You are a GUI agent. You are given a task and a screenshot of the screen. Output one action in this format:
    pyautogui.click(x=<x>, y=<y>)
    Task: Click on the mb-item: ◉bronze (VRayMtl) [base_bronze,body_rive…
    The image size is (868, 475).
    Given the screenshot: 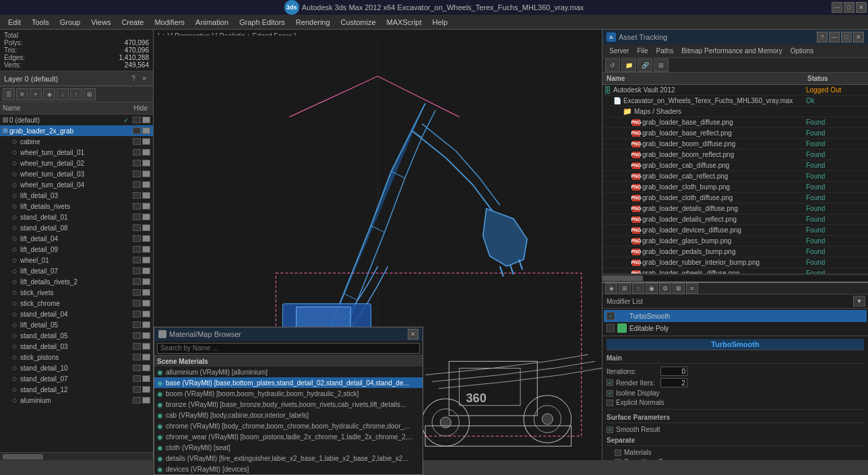 What is the action you would take?
    pyautogui.click(x=288, y=404)
    